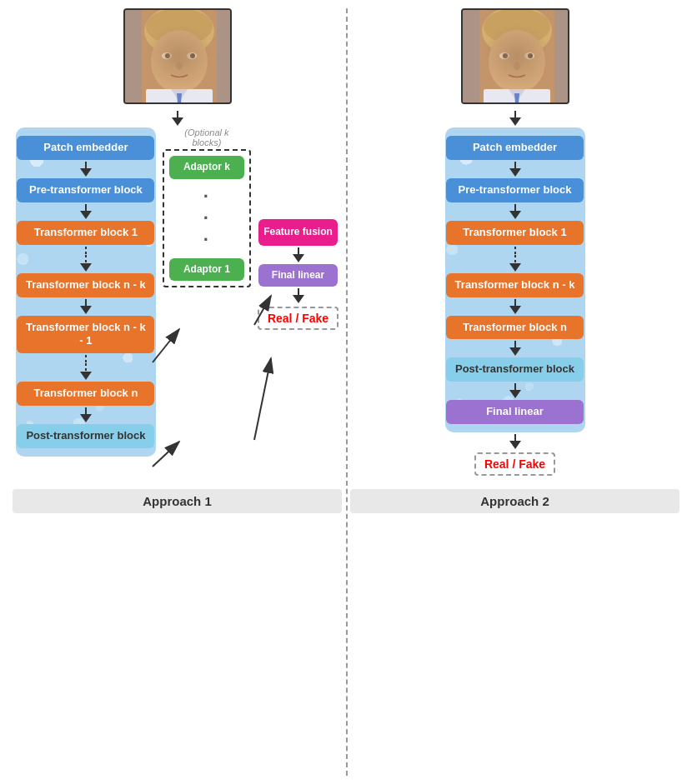 The width and height of the screenshot is (692, 784). I want to click on post-transformer-2: Post-transformer block, so click(515, 370).